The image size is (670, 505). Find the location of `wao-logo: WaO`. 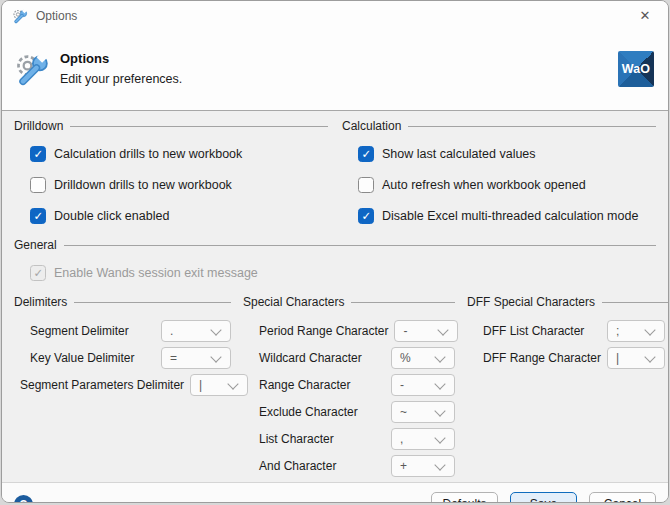

wao-logo: WaO is located at coordinates (636, 69).